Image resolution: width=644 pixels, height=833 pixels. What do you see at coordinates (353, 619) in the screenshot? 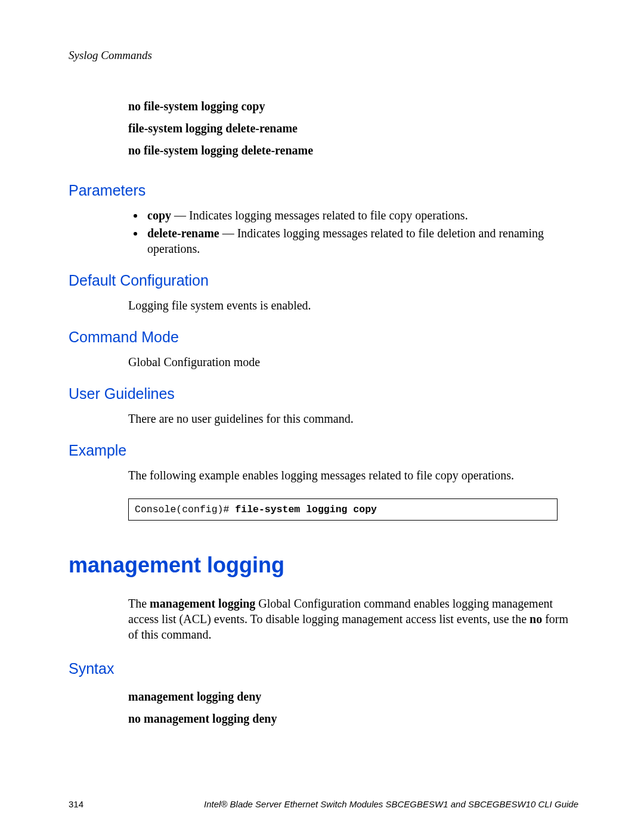
I see `command-intro: The management logging Global Configurat…` at bounding box center [353, 619].